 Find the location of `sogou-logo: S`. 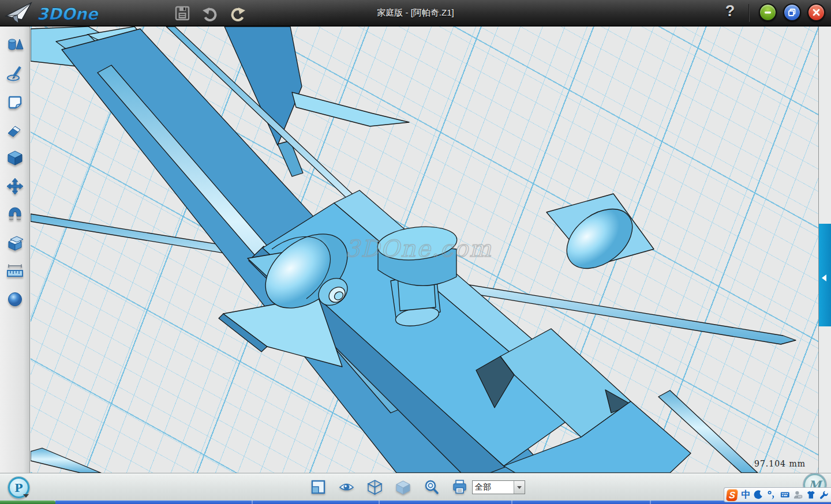

sogou-logo: S is located at coordinates (732, 495).